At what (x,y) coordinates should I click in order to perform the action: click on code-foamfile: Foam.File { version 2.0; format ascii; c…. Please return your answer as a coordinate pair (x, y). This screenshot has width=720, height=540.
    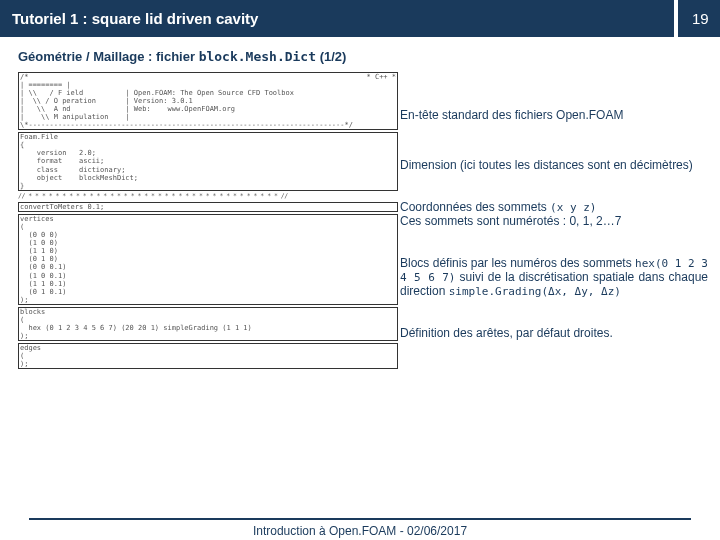
    Looking at the image, I should click on (208, 161).